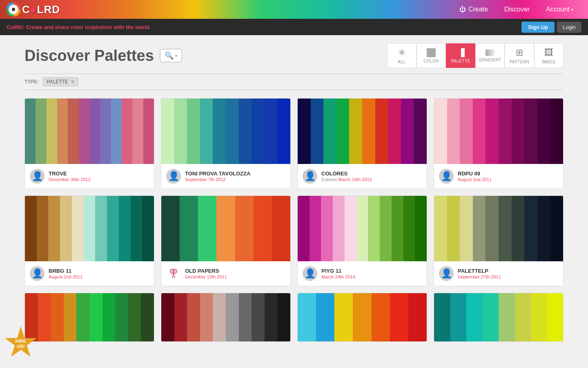  I want to click on palette-card-piyg11: 👤PIYG 11March 24th 2014, so click(362, 241).